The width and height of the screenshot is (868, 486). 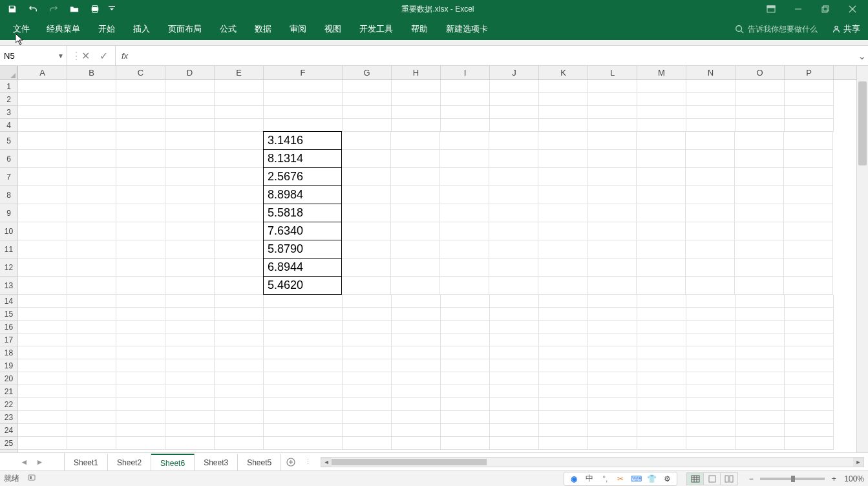 What do you see at coordinates (190, 125) in the screenshot?
I see `cell-D4` at bounding box center [190, 125].